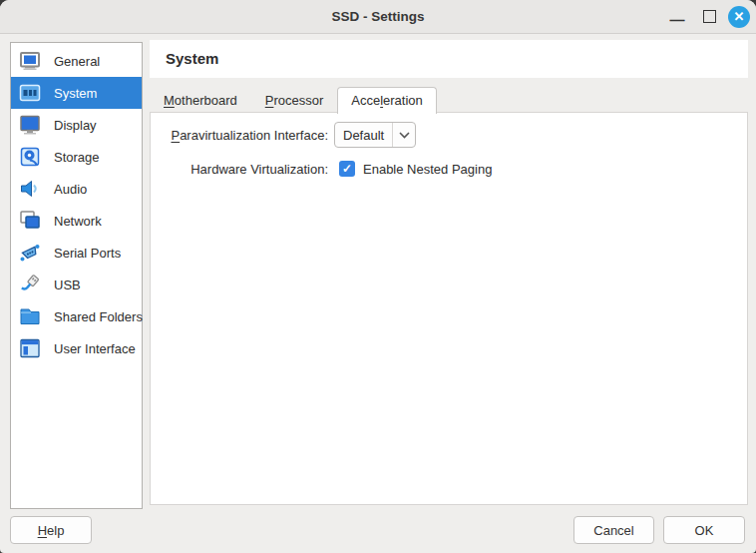  Describe the element at coordinates (76, 221) in the screenshot. I see `sidebar-item-network: Network` at that location.